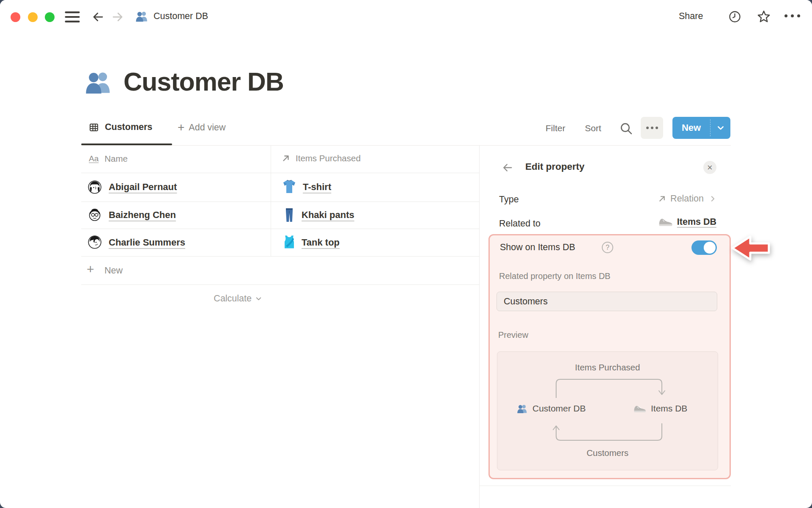 The width and height of the screenshot is (812, 508). Describe the element at coordinates (207, 128) in the screenshot. I see `add-view-label: Add view` at that location.